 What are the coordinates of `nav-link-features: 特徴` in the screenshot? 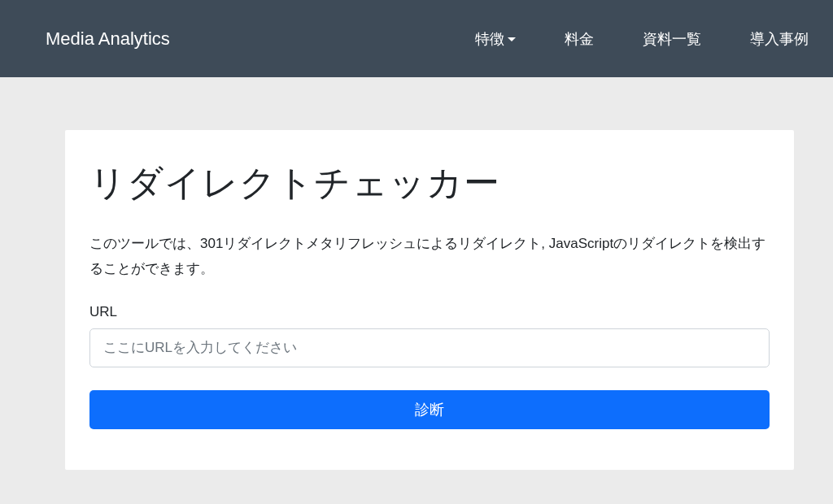 It's located at (495, 39).